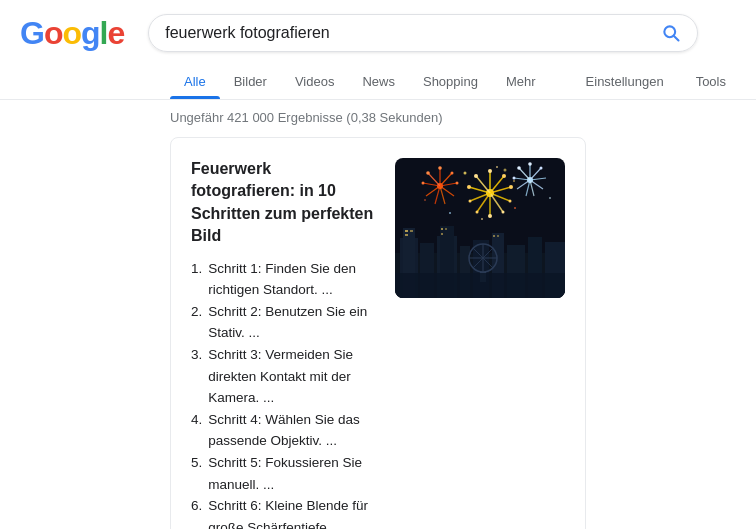  I want to click on list-item: 5. Schritt 5: Fokussieren Sie manuell. .…, so click(285, 474).